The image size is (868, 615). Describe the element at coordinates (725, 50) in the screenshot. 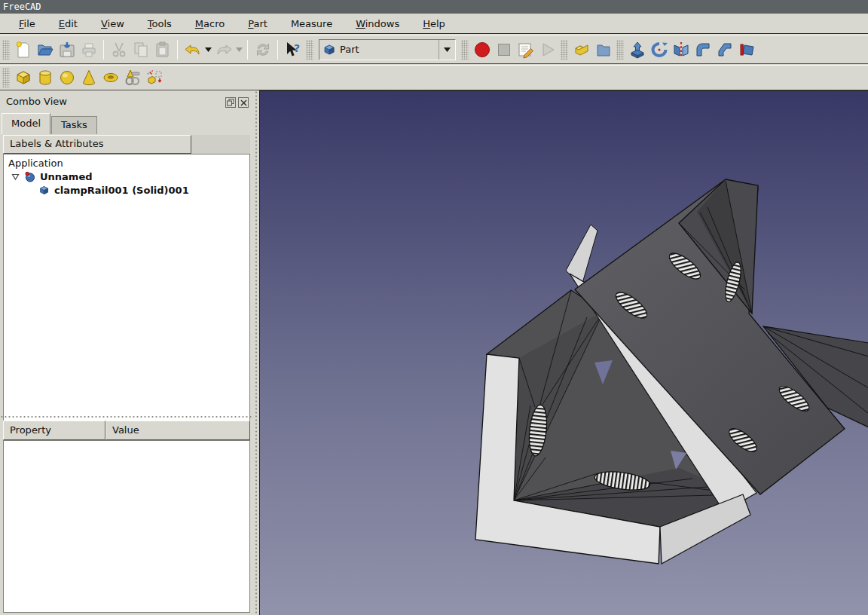

I see `chamfer-icon` at that location.